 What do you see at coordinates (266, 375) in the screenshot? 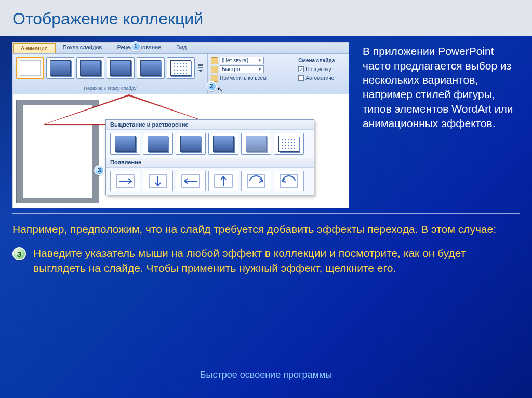
I see `footer-caption: Быстрое освоение программы` at bounding box center [266, 375].